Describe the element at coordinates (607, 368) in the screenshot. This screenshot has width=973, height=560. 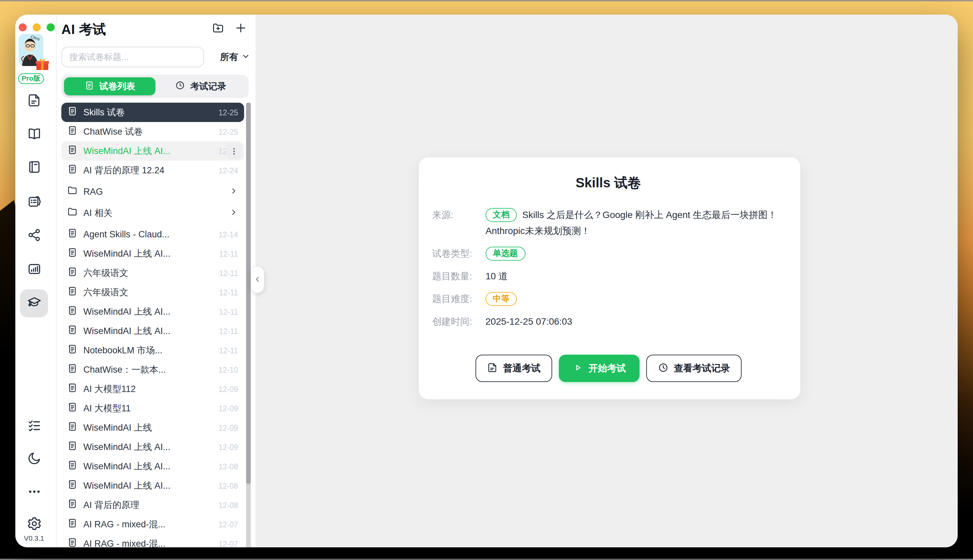
I see `start-exam-button-label: 开始考试` at that location.